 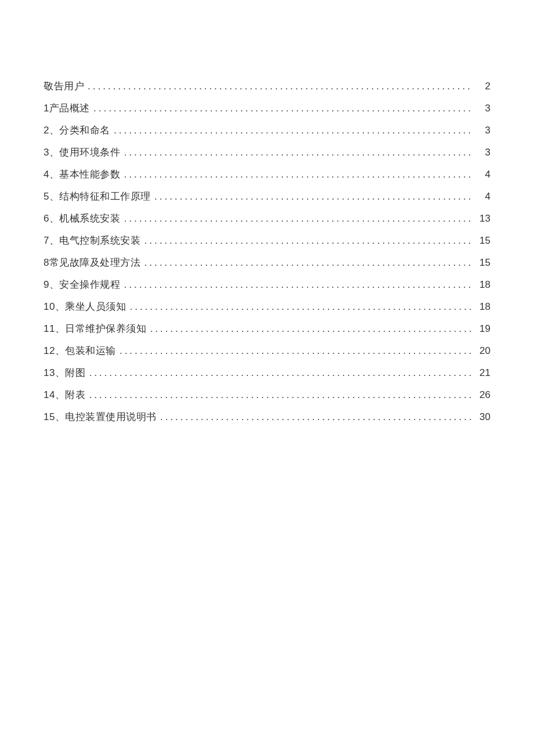 What do you see at coordinates (267, 328) in the screenshot?
I see `toc-entry: 11、日常维护保养须知 19` at bounding box center [267, 328].